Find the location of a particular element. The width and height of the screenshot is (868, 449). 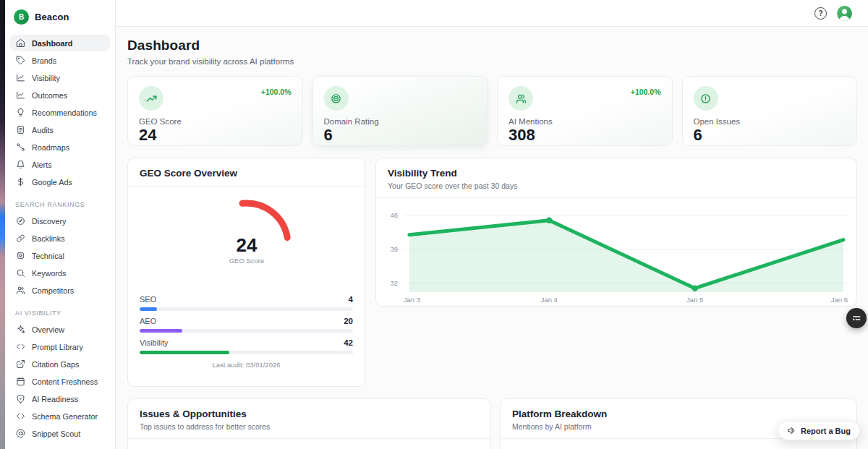

feedback-widget-button is located at coordinates (856, 318).